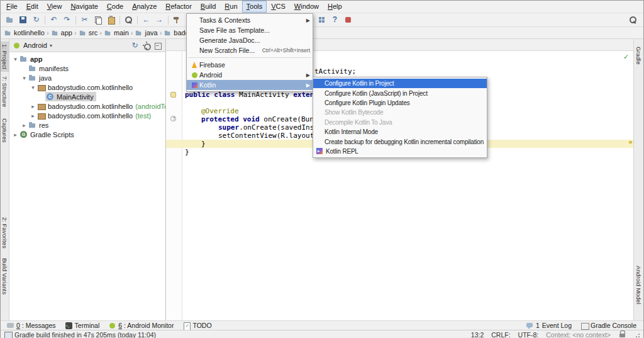 This screenshot has width=644, height=338. Describe the element at coordinates (609, 325) in the screenshot. I see `toolwindow-button-gradle-console: Gradle Console` at that location.